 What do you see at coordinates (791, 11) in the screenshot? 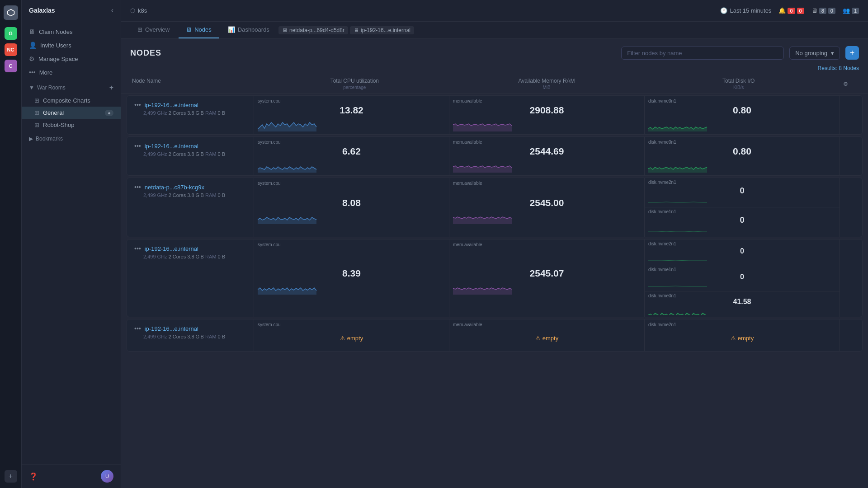
I see `alerts-badge: 🔔 0 0` at bounding box center [791, 11].